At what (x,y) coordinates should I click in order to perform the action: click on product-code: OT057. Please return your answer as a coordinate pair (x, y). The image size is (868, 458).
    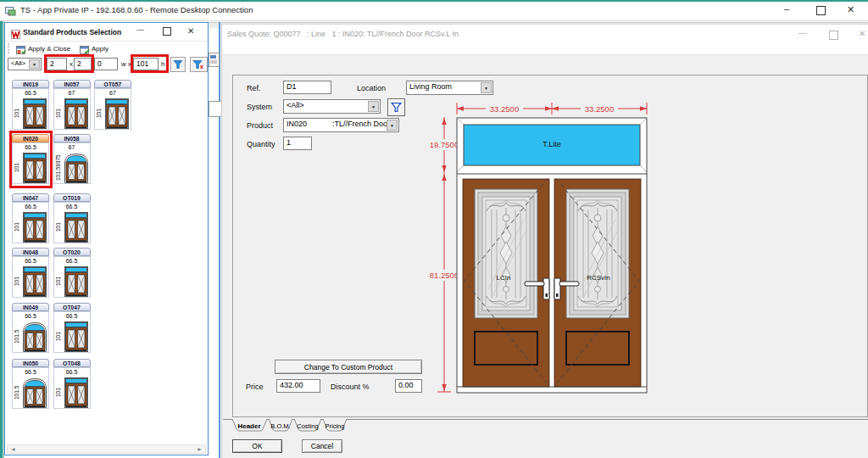
    Looking at the image, I should click on (113, 84).